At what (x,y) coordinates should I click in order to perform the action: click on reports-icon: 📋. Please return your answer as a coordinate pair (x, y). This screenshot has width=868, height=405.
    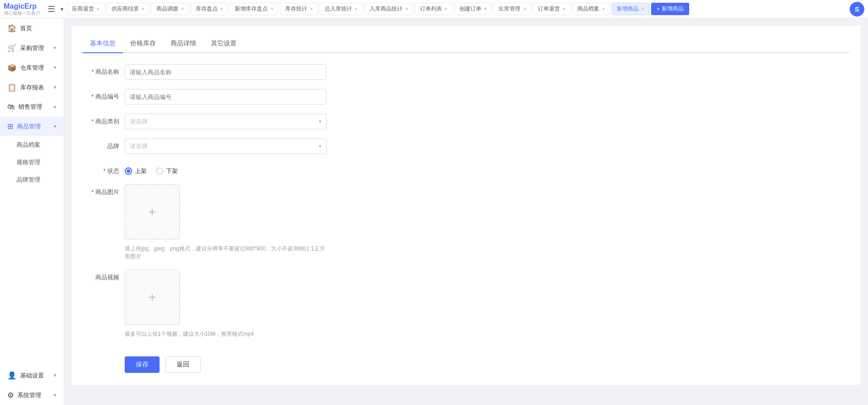
    Looking at the image, I should click on (12, 87).